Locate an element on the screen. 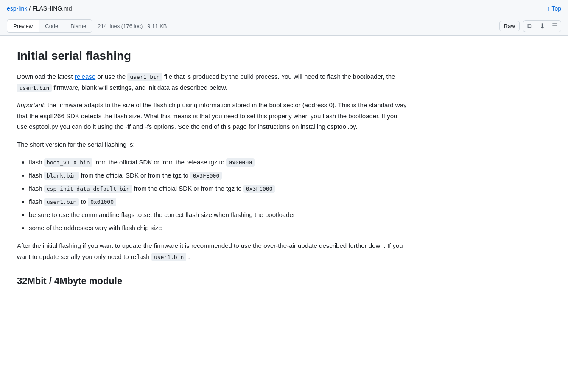  p1-text-mid: or use the is located at coordinates (111, 76).